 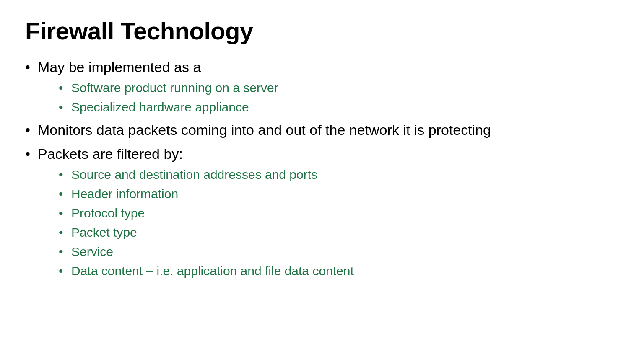 What do you see at coordinates (337, 271) in the screenshot?
I see `list-item-data-content: Data content – i.e. application and file…` at bounding box center [337, 271].